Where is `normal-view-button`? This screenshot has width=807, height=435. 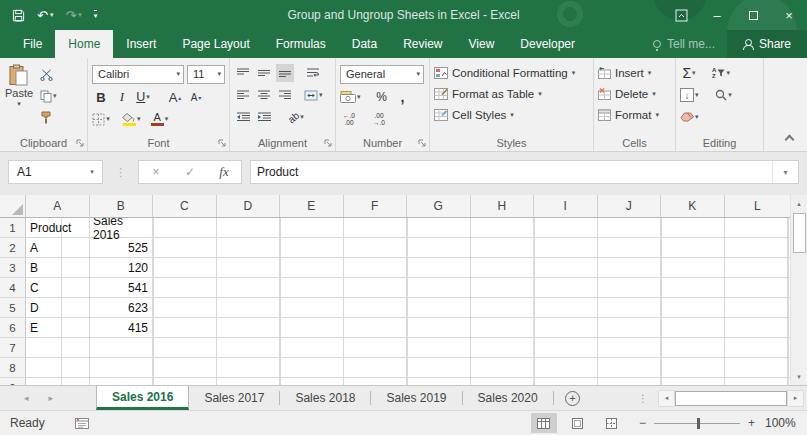
normal-view-button is located at coordinates (544, 423).